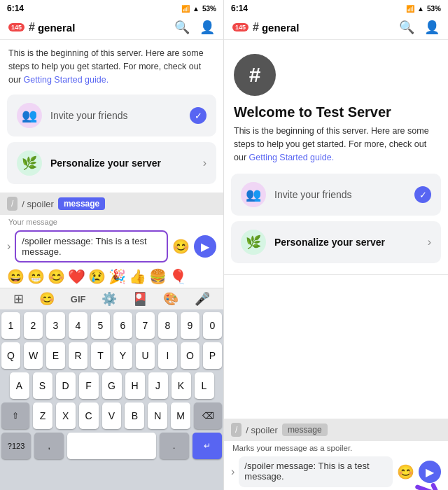 The image size is (448, 490). I want to click on kb-key-3: 3, so click(56, 326).